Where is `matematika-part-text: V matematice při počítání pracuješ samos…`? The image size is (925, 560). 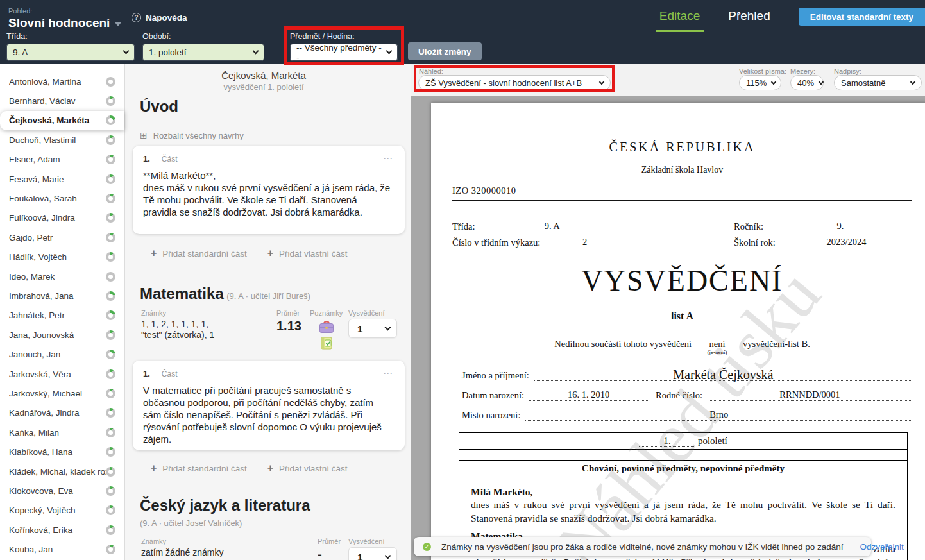 matematika-part-text: V matematice při počítání pracuješ samos… is located at coordinates (268, 414).